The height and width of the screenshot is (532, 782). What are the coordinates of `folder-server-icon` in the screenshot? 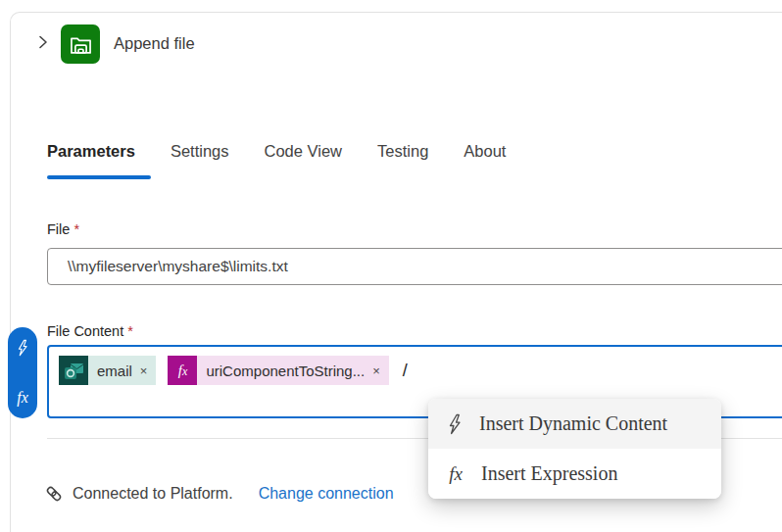 It's located at (80, 45).